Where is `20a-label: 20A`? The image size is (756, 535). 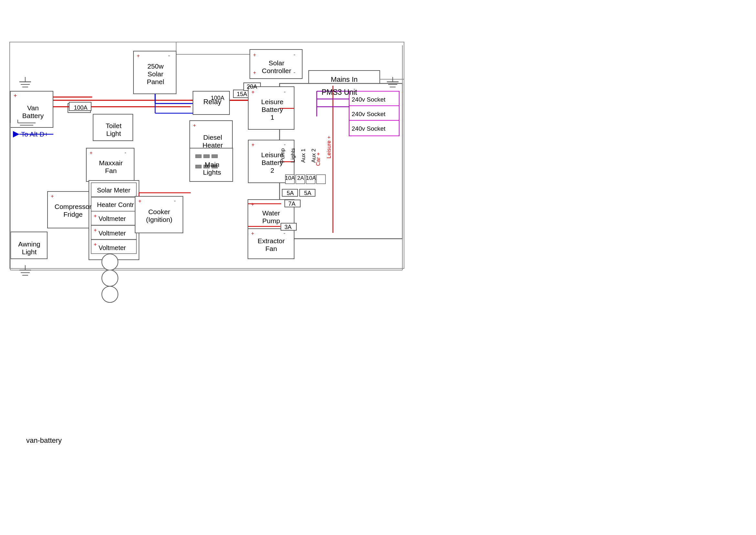
20a-label: 20A is located at coordinates (252, 87).